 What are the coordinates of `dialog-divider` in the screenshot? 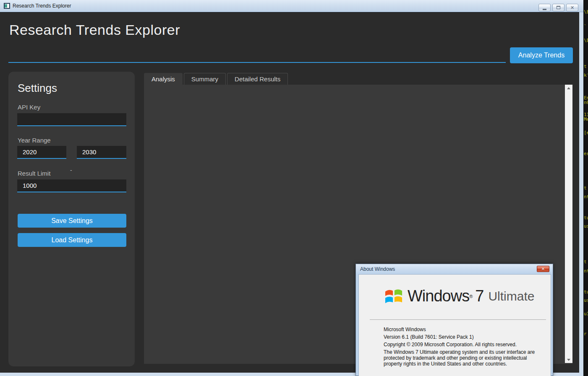 It's located at (458, 319).